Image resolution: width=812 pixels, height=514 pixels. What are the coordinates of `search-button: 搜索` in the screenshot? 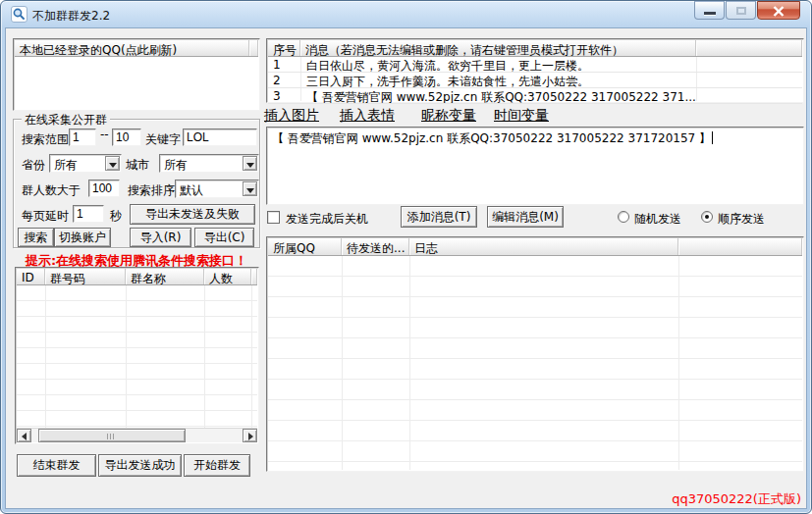 It's located at (35, 237).